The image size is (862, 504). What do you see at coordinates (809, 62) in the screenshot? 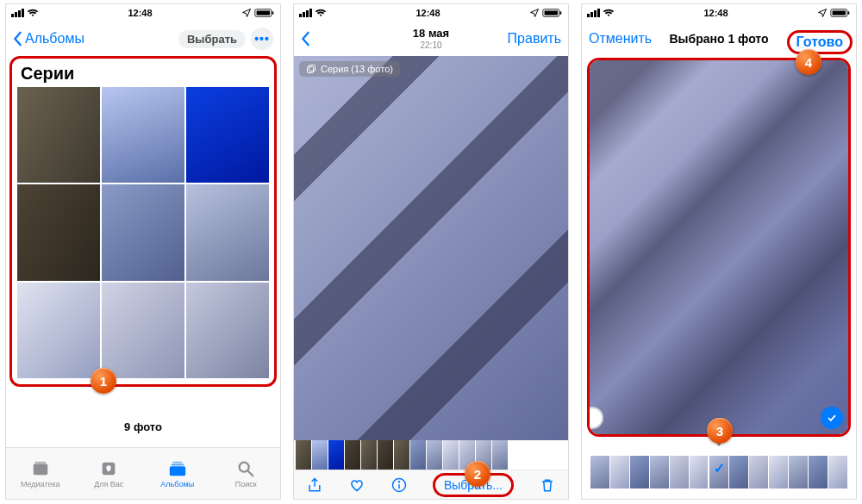
I see `step-badge-4: 4` at bounding box center [809, 62].